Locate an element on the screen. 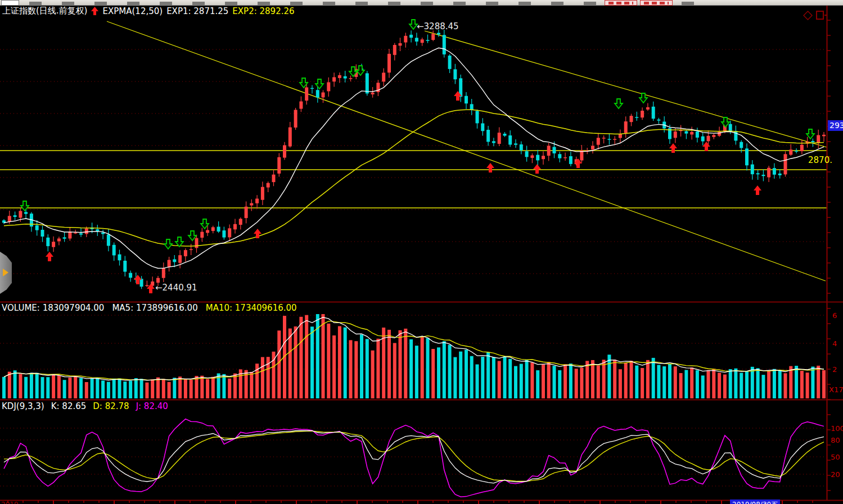  kdj-d-value: D: 82.78 is located at coordinates (111, 406).